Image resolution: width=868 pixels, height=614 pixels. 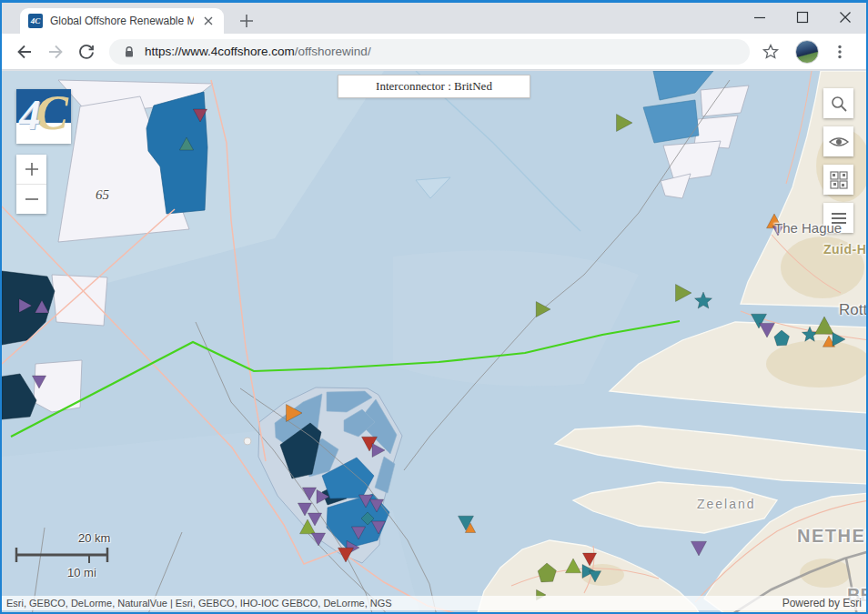 I want to click on site-favicon-icon: 4C, so click(x=35, y=21).